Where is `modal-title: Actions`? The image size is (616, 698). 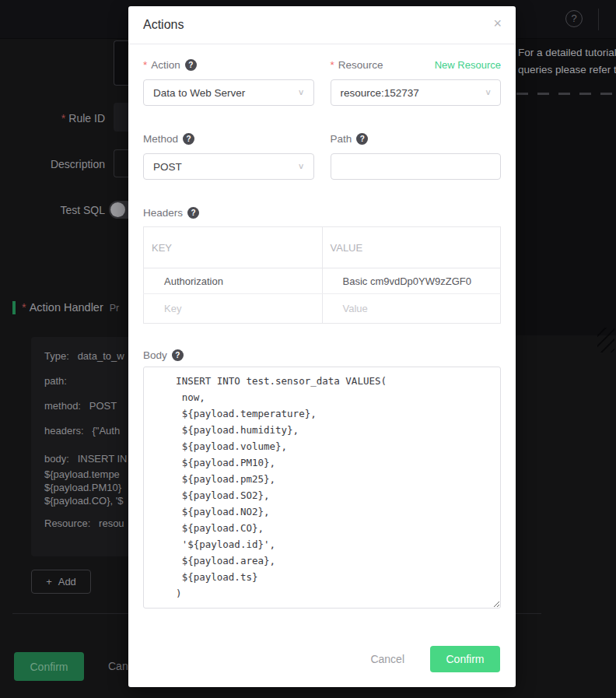
modal-title: Actions is located at coordinates (163, 25).